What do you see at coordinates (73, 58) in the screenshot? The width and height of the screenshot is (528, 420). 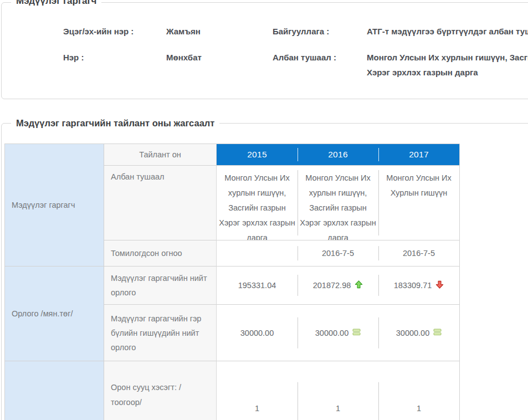 I see `name-label: Нэр :` at bounding box center [73, 58].